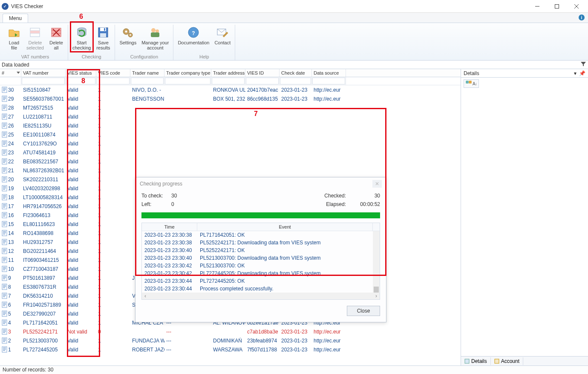  I want to click on pin-icon: 📌, so click(582, 73).